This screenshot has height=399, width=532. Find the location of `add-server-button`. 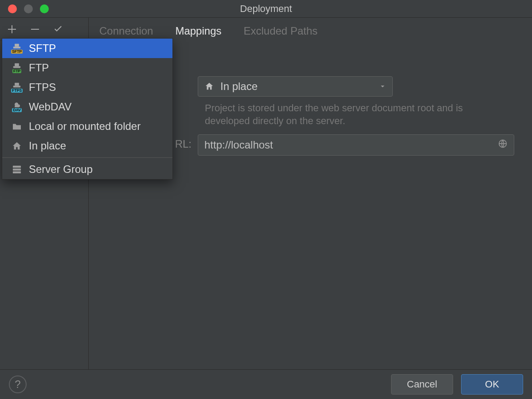

add-server-button is located at coordinates (12, 29).